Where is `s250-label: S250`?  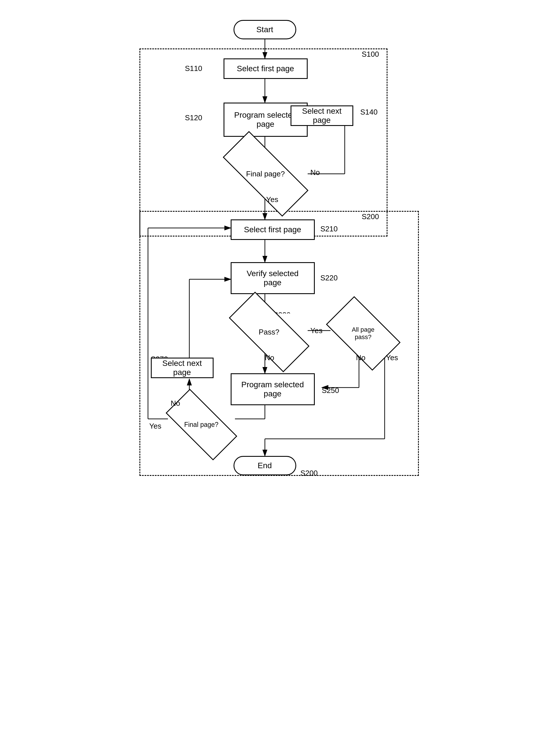 s250-label: S250 is located at coordinates (331, 390).